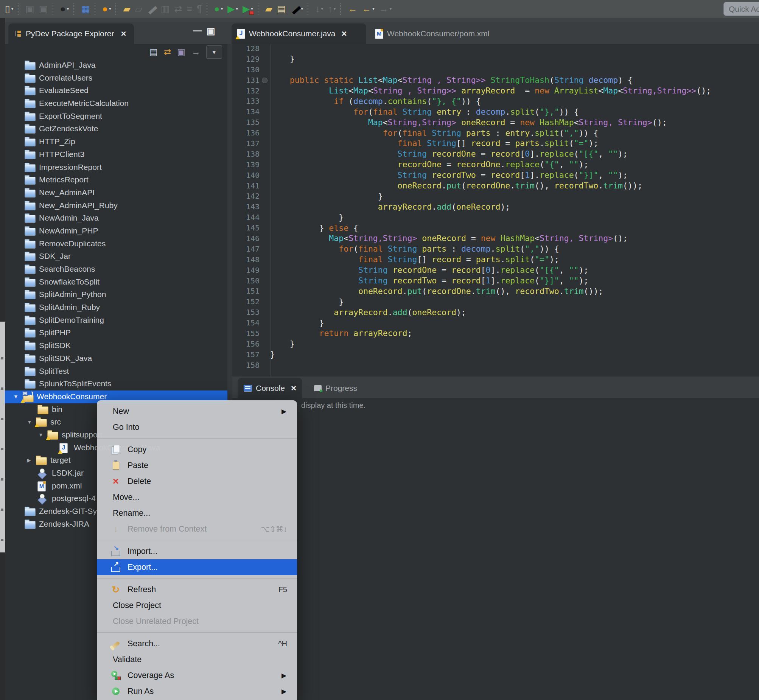 The image size is (759, 700). I want to click on outline-list-icon: ≡, so click(190, 9).